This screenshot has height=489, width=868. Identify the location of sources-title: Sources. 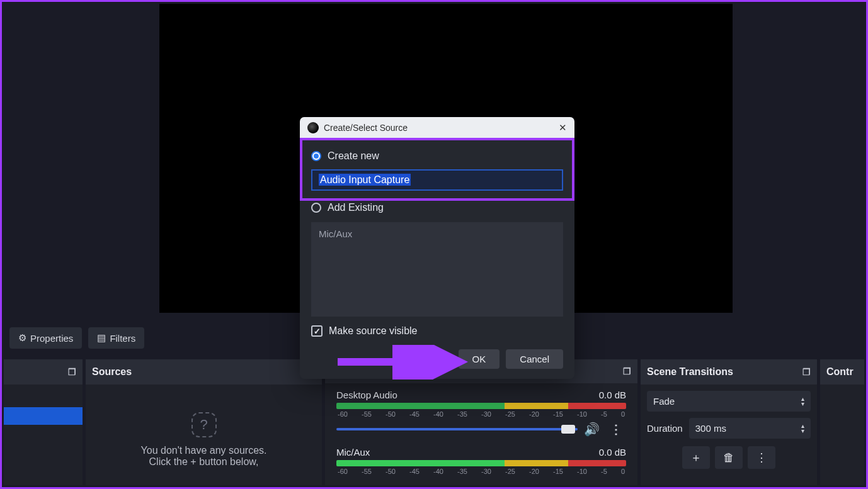
(112, 372).